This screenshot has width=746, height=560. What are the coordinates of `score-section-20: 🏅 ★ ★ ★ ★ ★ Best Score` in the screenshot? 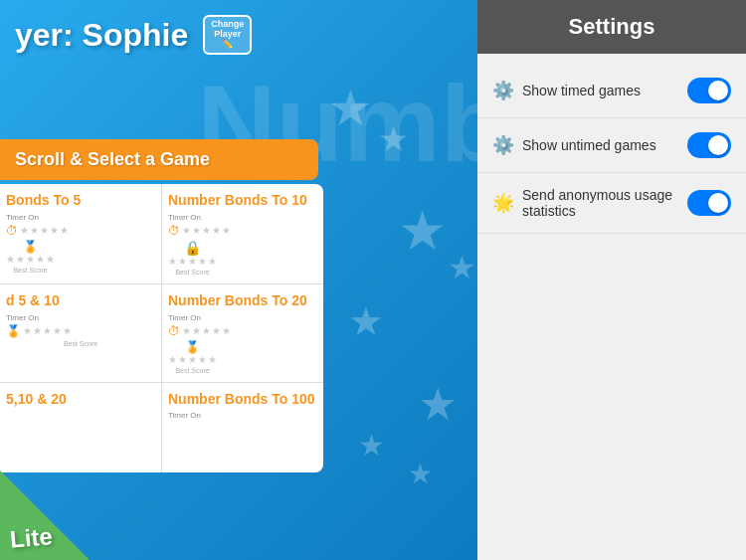 It's located at (243, 357).